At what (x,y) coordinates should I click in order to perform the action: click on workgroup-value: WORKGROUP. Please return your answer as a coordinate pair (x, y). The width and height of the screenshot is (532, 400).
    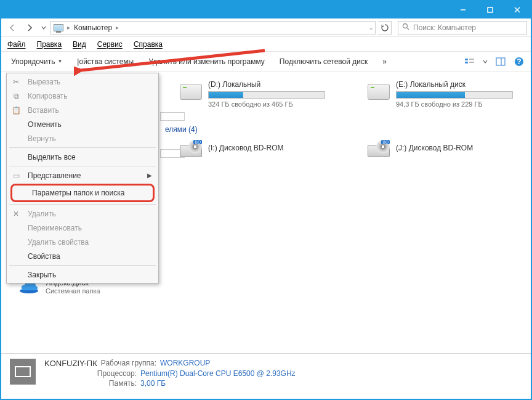
    Looking at the image, I should click on (185, 364).